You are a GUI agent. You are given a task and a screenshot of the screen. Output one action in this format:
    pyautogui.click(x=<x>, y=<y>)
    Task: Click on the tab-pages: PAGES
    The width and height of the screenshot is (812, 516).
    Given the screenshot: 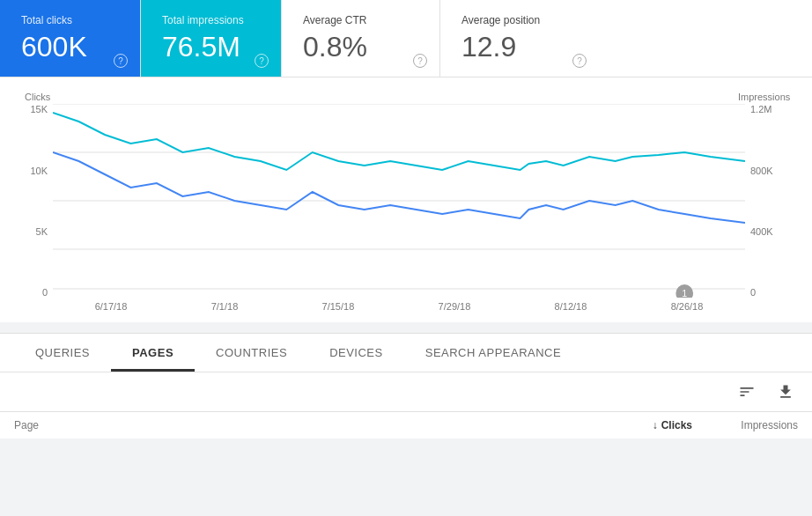 What is the action you would take?
    pyautogui.click(x=153, y=352)
    